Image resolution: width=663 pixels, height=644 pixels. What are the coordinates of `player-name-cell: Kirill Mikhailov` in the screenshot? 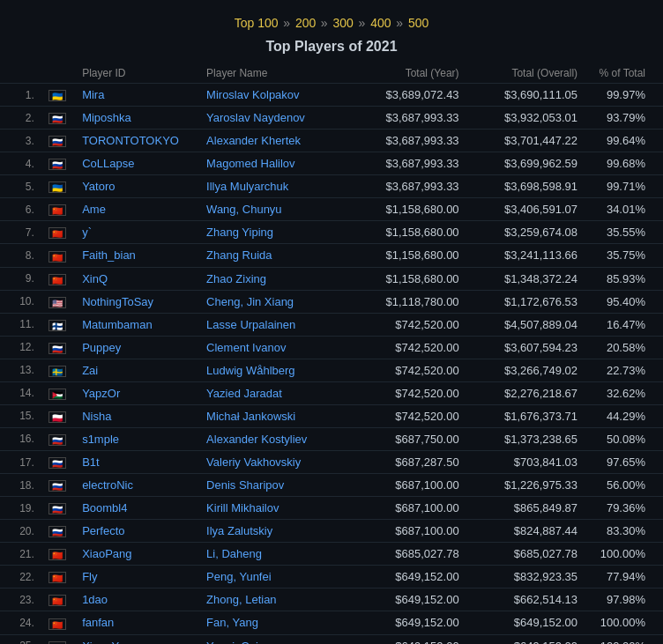 It's located at (279, 508).